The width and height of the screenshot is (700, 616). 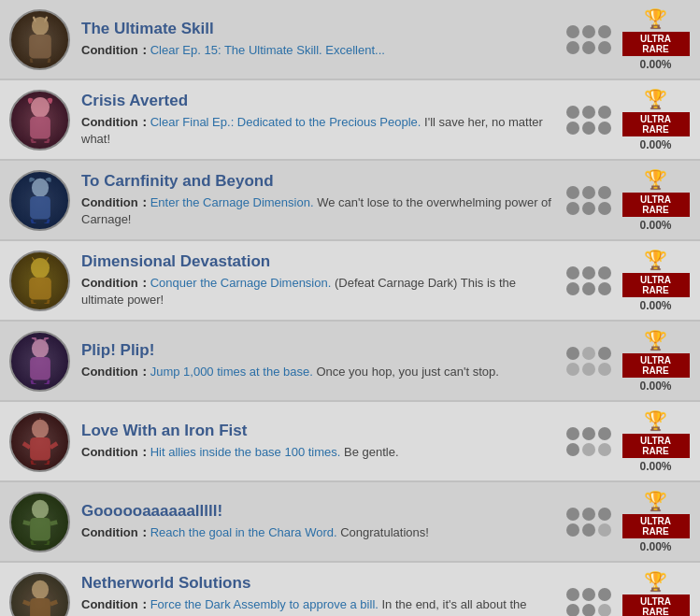 I want to click on achievement-info: Crisis AvertedCondition：Clear Final Ep.:…, so click(x=320, y=120).